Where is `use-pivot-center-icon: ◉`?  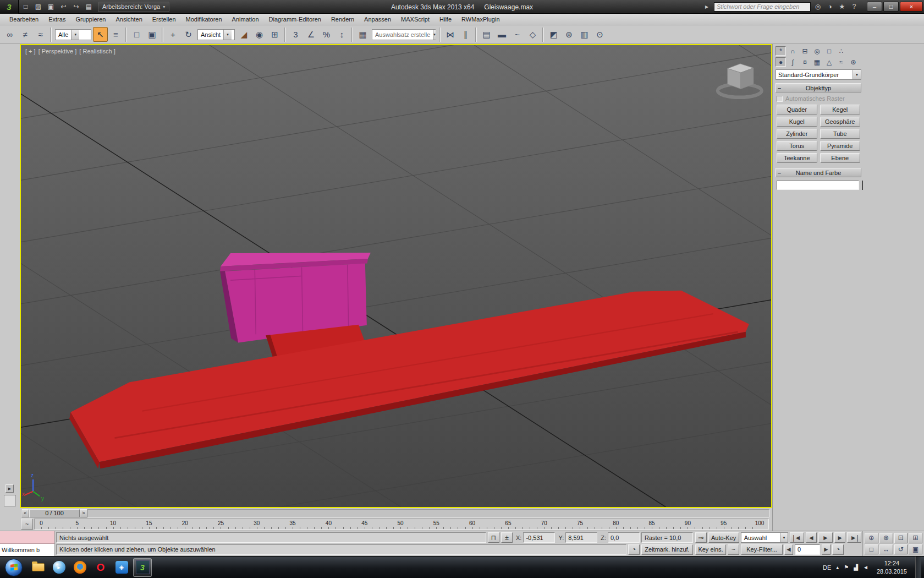 use-pivot-center-icon: ◉ is located at coordinates (260, 34).